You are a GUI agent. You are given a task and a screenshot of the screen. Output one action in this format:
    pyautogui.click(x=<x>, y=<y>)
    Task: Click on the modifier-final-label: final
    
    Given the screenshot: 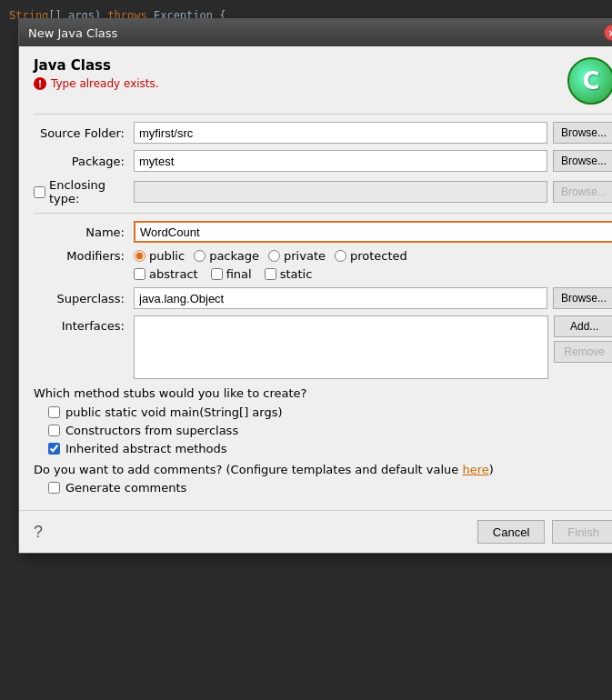 What is the action you would take?
    pyautogui.click(x=239, y=275)
    